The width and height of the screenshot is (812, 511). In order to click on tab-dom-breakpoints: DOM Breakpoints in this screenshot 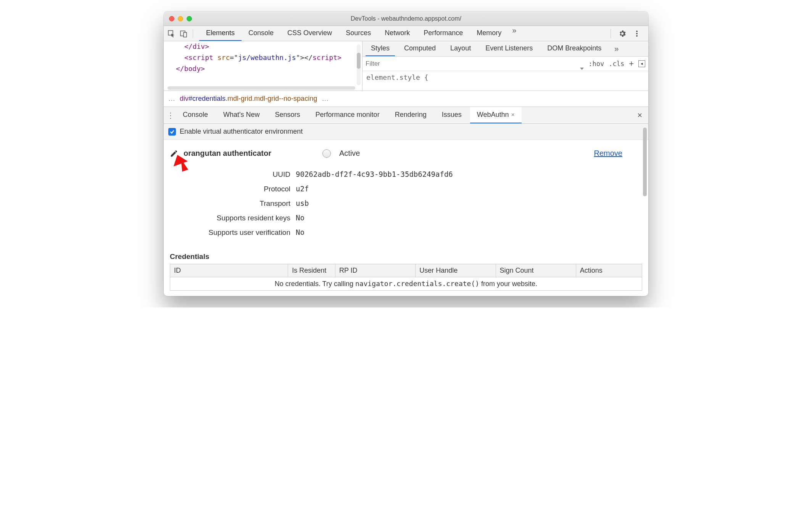, I will do `click(574, 49)`.